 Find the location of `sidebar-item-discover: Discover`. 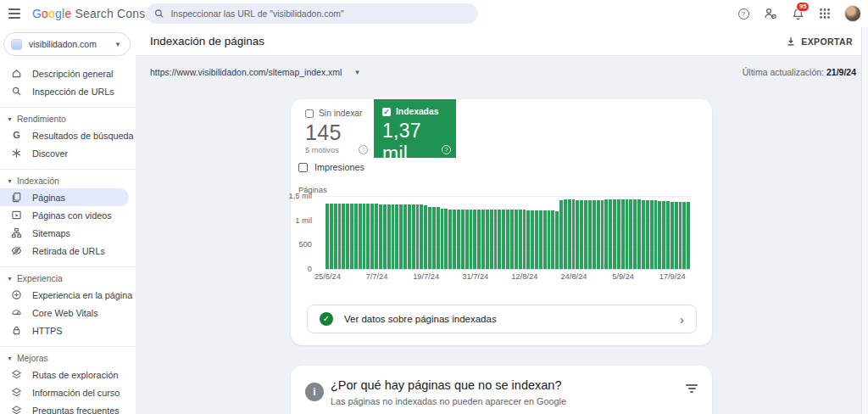

sidebar-item-discover: Discover is located at coordinates (64, 153).